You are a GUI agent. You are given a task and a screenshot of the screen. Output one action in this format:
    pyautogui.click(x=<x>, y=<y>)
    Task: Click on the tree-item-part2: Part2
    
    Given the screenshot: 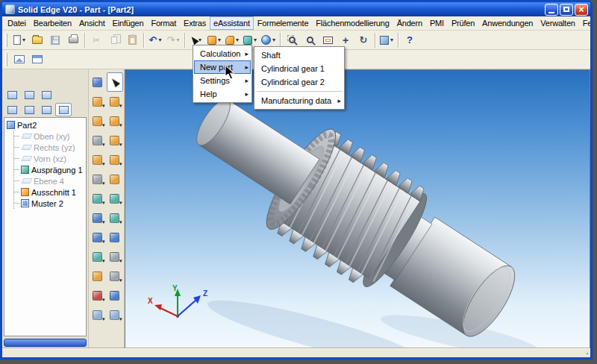 What is the action you would take?
    pyautogui.click(x=46, y=125)
    